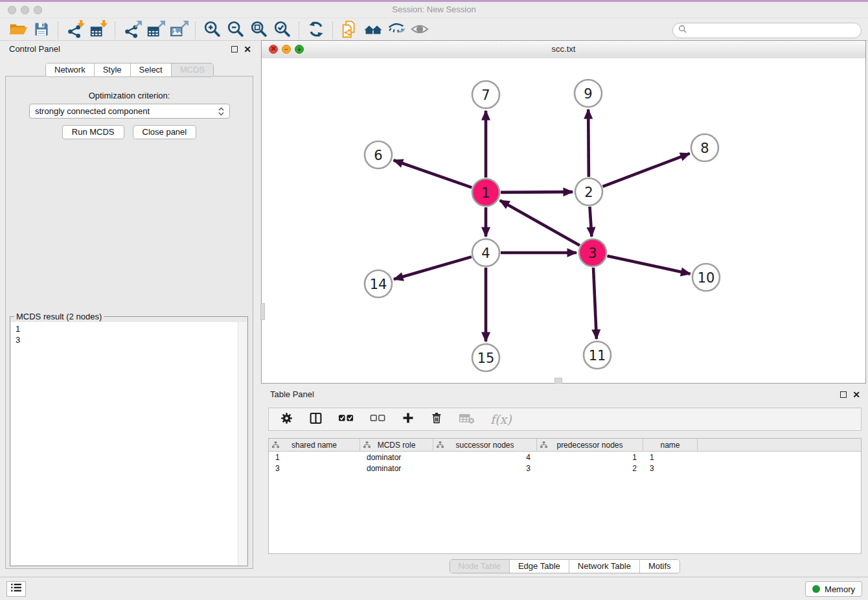 The image size is (868, 600). I want to click on zoom-fit-button, so click(259, 30).